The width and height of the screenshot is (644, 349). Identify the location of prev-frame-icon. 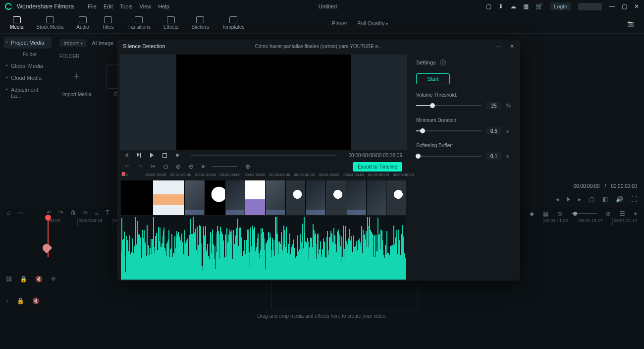
(127, 155).